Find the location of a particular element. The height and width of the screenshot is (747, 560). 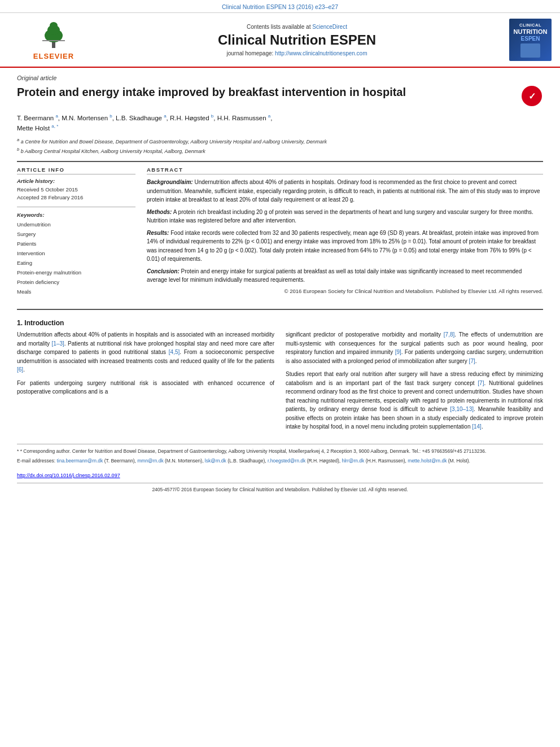

crossmark-icon is located at coordinates (532, 96).